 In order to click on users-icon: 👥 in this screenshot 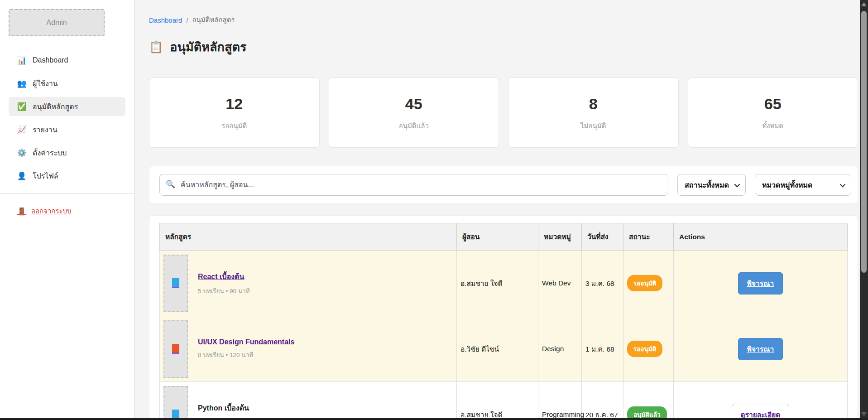, I will do `click(22, 83)`.